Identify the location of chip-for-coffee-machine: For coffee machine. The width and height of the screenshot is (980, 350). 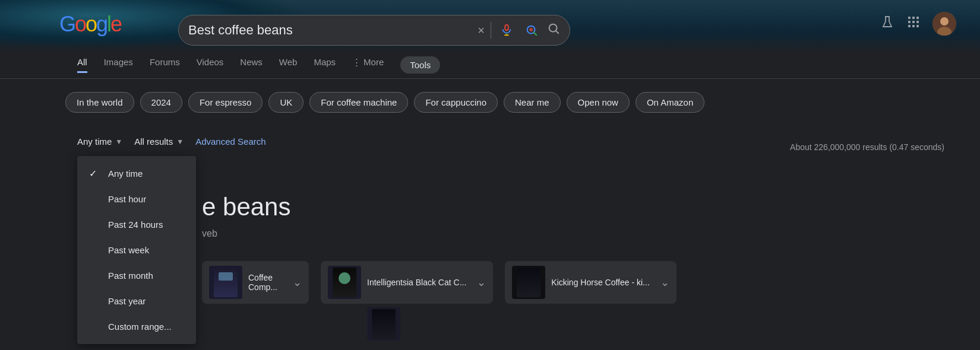
(359, 102).